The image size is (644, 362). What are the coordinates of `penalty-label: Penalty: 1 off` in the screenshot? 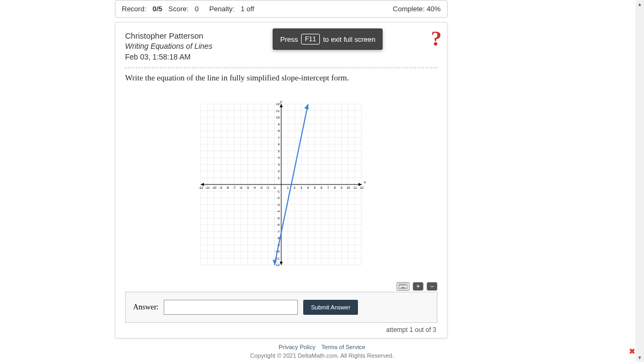 It's located at (234, 9).